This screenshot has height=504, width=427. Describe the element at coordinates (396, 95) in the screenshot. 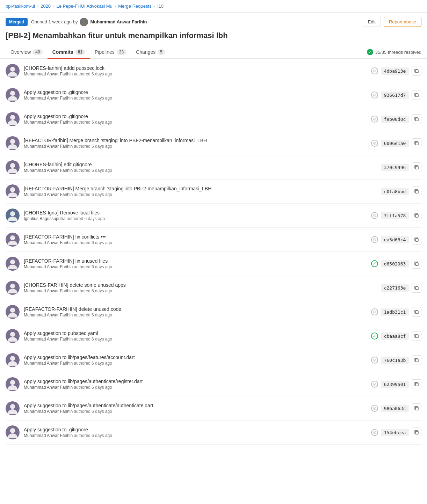

I see `commit-actions: ⊘ 936617d7` at that location.